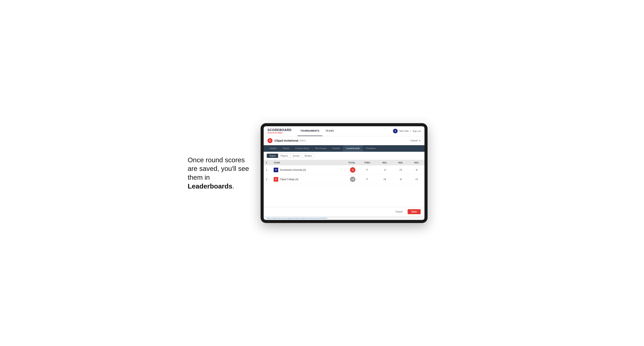  Describe the element at coordinates (280, 133) in the screenshot. I see `logo-powered: Powered by clippd` at that location.